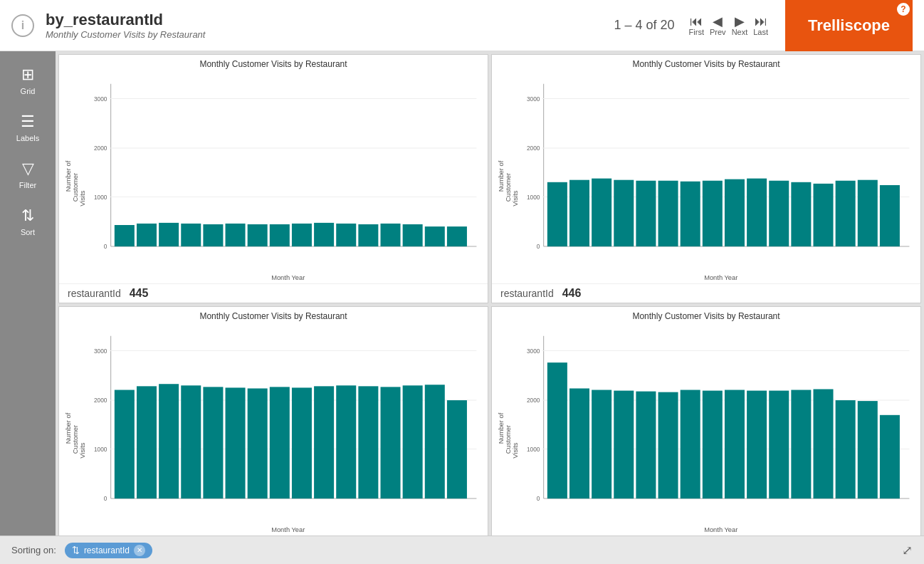 The image size is (924, 564). What do you see at coordinates (645, 26) in the screenshot?
I see `pagination-label: 1 – 4 of 20` at bounding box center [645, 26].